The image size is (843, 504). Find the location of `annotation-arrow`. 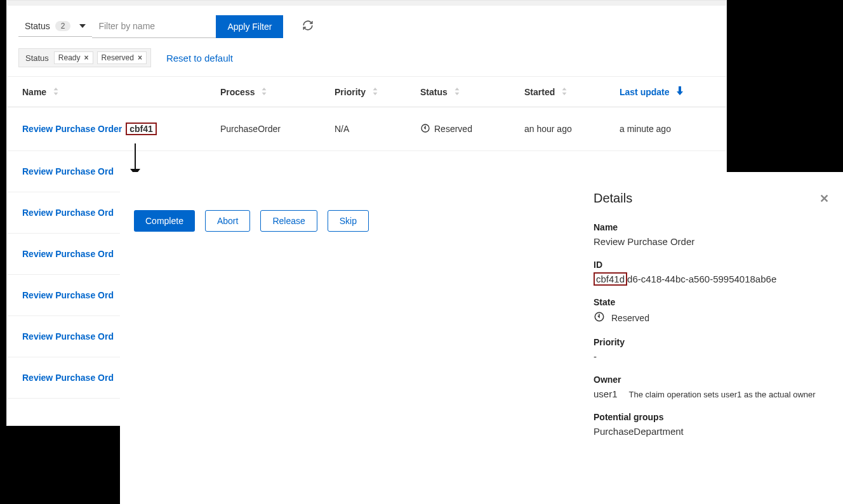

annotation-arrow is located at coordinates (135, 159).